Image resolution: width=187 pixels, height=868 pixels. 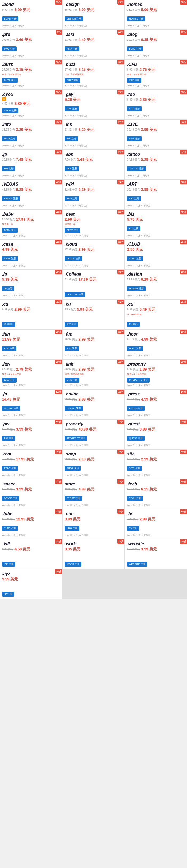 I want to click on register-button: CLUB 注册, so click(x=135, y=259).